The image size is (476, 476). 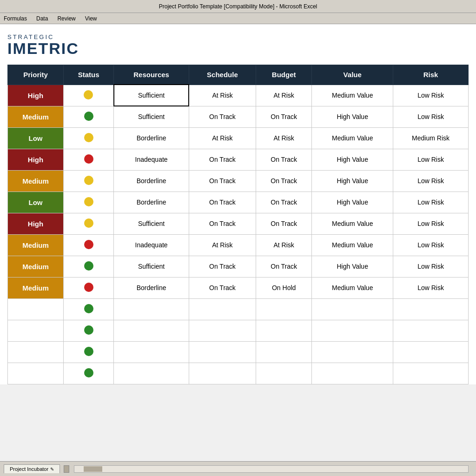 What do you see at coordinates (42, 19) in the screenshot?
I see `menu-item-data: Data` at bounding box center [42, 19].